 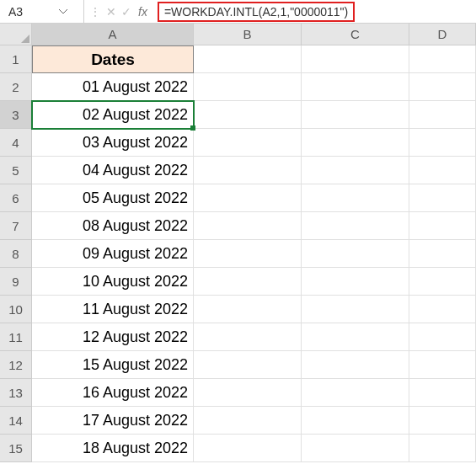 What do you see at coordinates (16, 143) in the screenshot?
I see `row-head: 4` at bounding box center [16, 143].